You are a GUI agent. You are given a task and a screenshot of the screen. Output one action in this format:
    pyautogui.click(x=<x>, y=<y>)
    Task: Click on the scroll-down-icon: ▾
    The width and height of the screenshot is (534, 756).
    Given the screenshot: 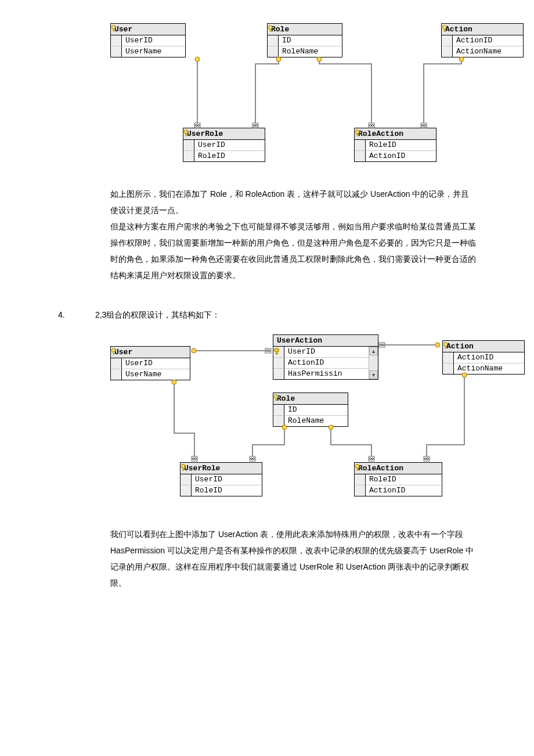 What is the action you would take?
    pyautogui.click(x=374, y=375)
    